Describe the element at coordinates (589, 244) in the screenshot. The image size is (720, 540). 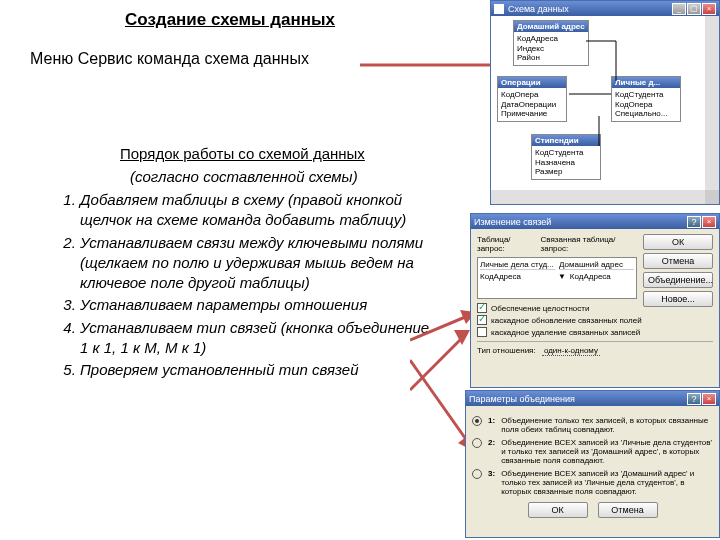
I see `col-label-2: Связанная таблица/запрос:` at that location.